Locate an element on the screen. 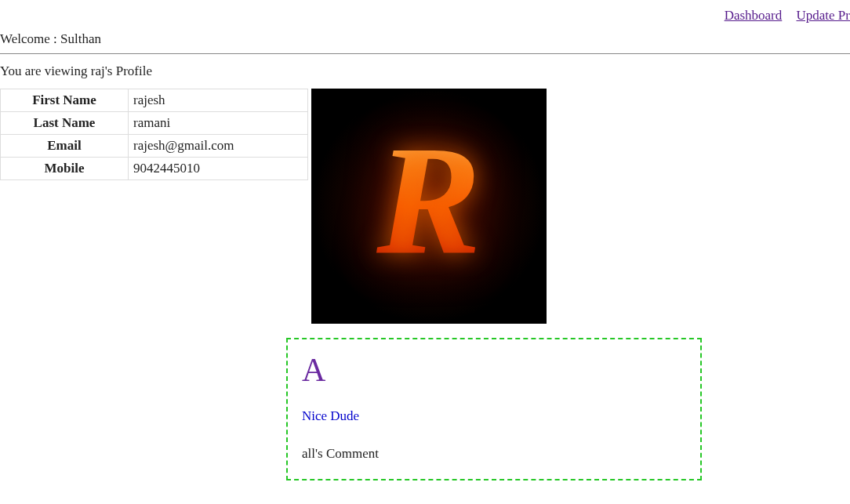 The width and height of the screenshot is (850, 504). label-last-name: Last Name is located at coordinates (64, 124).